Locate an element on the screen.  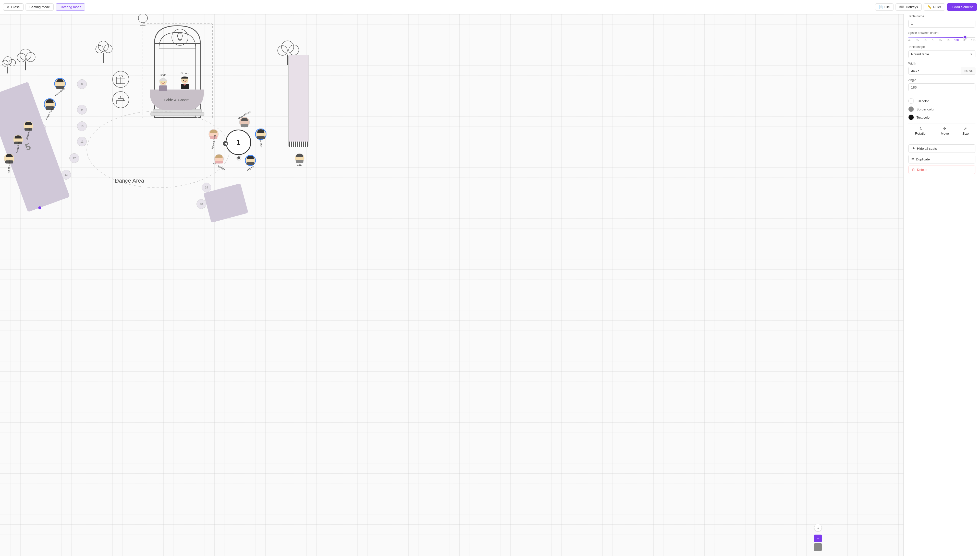
bride-groom-label: Bride & Groom is located at coordinates (177, 100).